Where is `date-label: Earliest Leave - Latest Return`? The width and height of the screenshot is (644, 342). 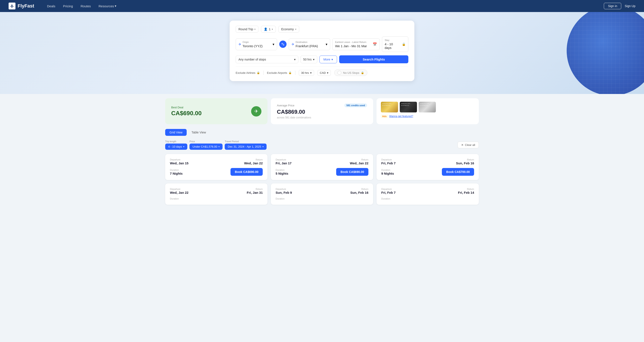
date-label: Earliest Leave - Latest Return is located at coordinates (353, 42).